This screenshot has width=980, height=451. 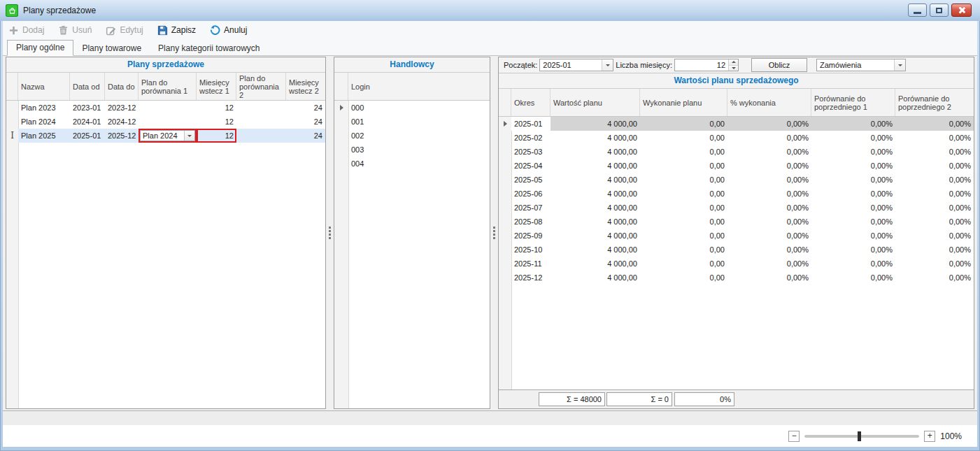 I want to click on table-row: 2025-124 000,000,000,00%0,00%0,00%, so click(x=736, y=278).